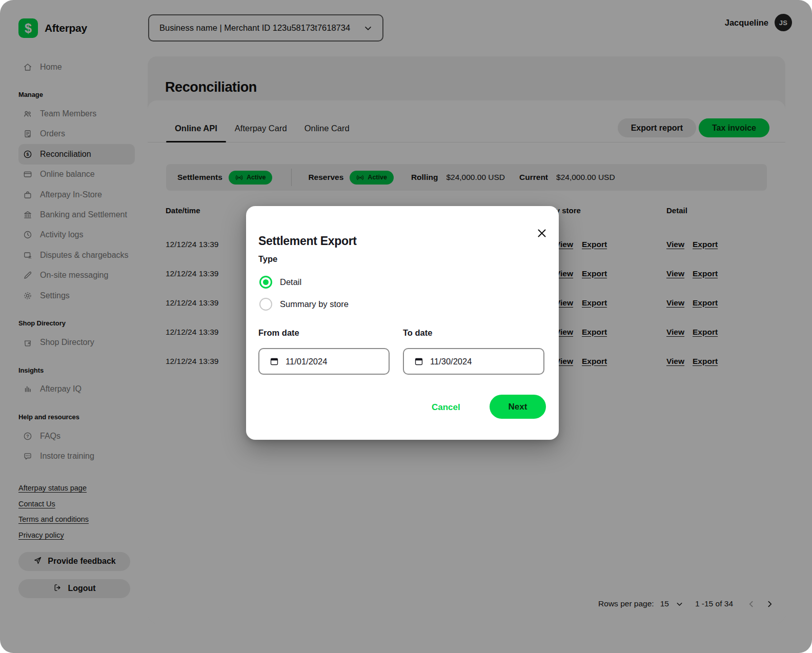 Image resolution: width=812 pixels, height=653 pixels. I want to click on to-date-label: To date, so click(417, 333).